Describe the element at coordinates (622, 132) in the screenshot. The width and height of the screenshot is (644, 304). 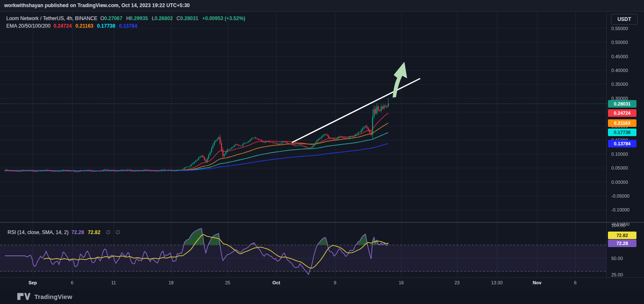
I see `ema100-price-badge: 0.17738` at that location.